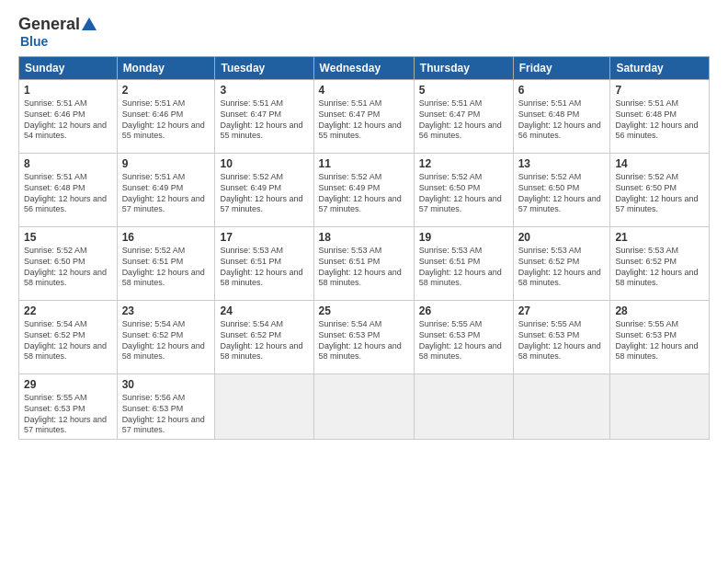  Describe the element at coordinates (660, 90) in the screenshot. I see `day-number: 7` at that location.